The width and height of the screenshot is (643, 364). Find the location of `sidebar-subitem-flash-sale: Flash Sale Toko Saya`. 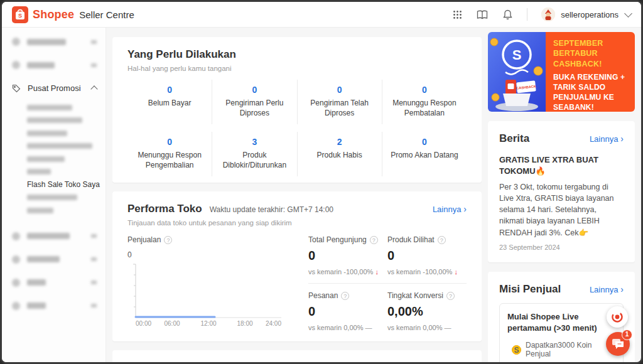

sidebar-subitem-flash-sale: Flash Sale Toko Saya is located at coordinates (54, 185).